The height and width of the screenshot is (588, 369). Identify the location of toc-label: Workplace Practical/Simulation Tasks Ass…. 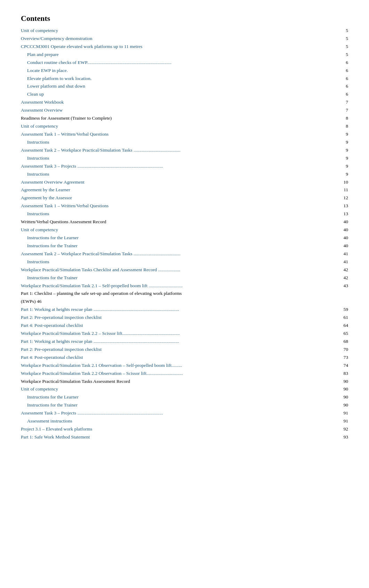
(180, 382).